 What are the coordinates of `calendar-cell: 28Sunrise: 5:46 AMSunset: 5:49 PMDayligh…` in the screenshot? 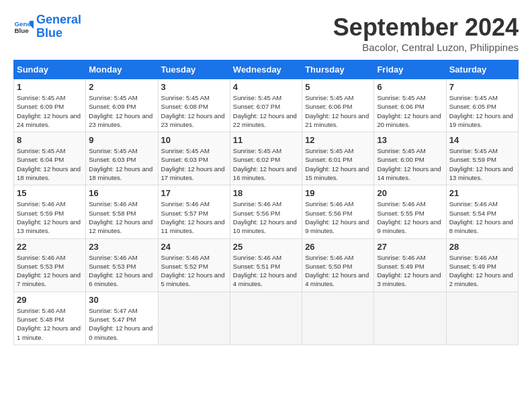 It's located at (482, 265).